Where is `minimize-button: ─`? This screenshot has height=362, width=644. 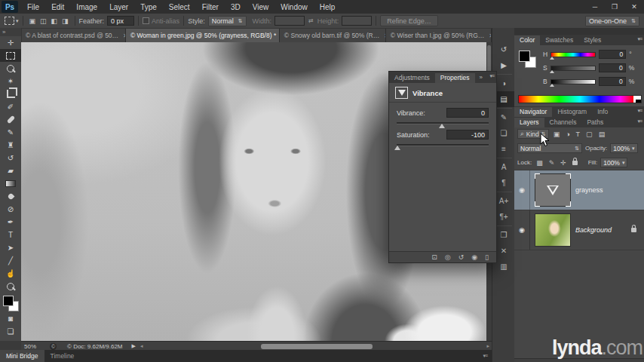
minimize-button: ─ is located at coordinates (595, 7).